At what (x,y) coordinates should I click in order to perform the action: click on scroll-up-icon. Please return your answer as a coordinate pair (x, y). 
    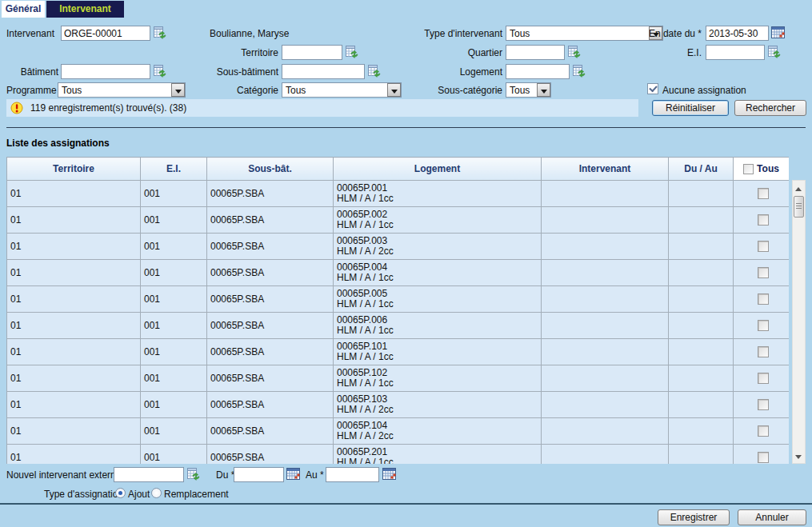
    Looking at the image, I should click on (798, 187).